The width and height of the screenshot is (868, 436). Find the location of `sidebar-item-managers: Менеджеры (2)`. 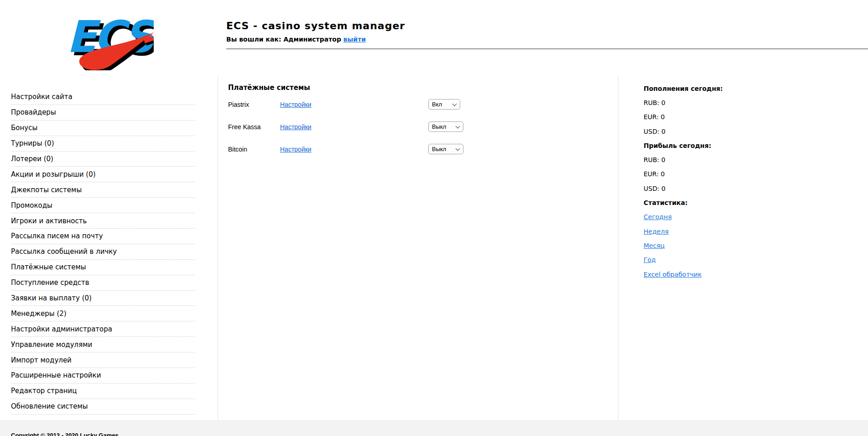

sidebar-item-managers: Менеджеры (2) is located at coordinates (103, 314).